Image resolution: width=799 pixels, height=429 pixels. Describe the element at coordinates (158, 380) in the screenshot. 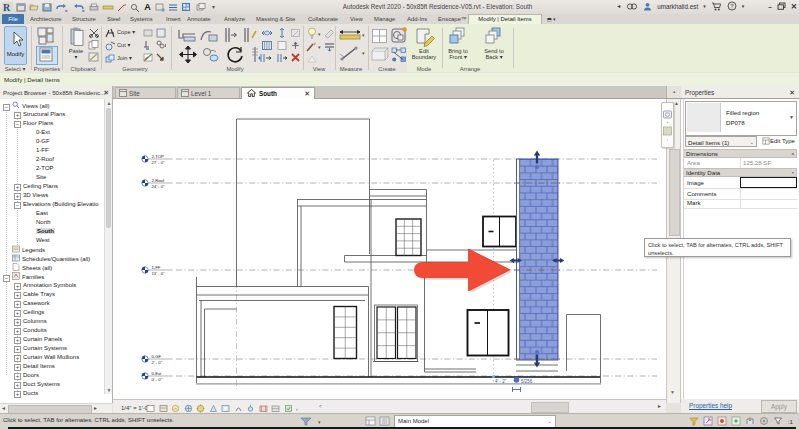

I see `svg-text: 0' - 0"` at that location.